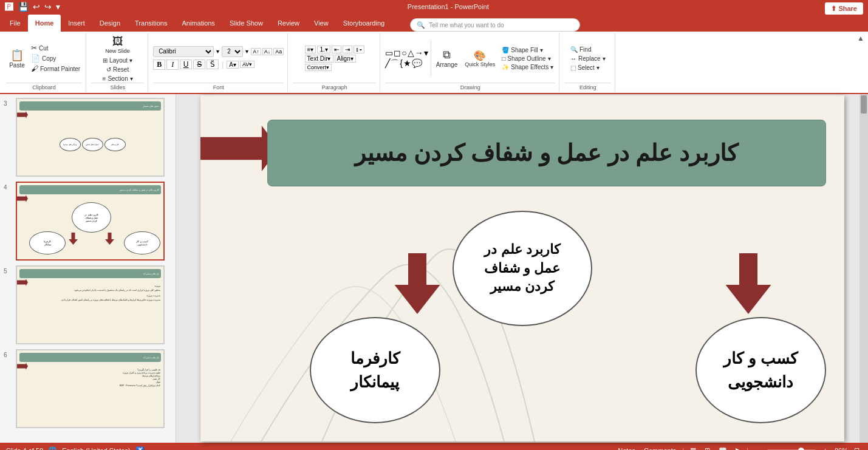 The height and width of the screenshot is (450, 868). Describe the element at coordinates (87, 305) in the screenshot. I see `slide-thumb-5: 5 نیاز های مشترک: پروژه: به‌طور کلی پروژ…` at that location.